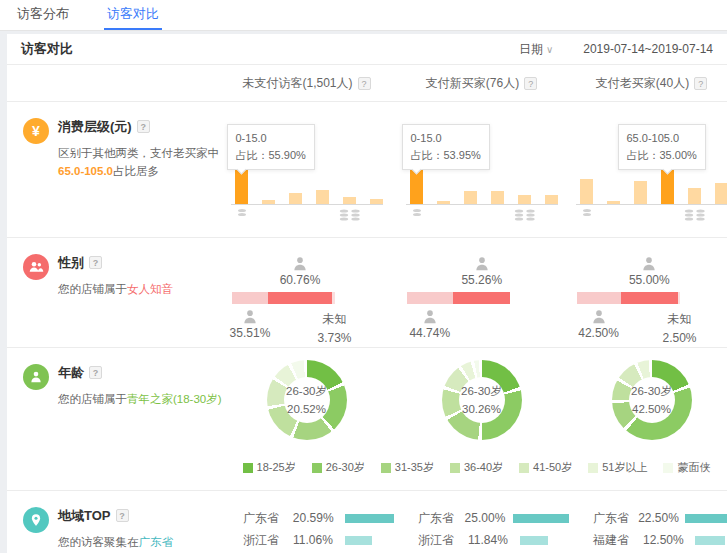  Describe the element at coordinates (482, 391) in the screenshot. I see `donut-top-age-group: 26-30岁` at that location.